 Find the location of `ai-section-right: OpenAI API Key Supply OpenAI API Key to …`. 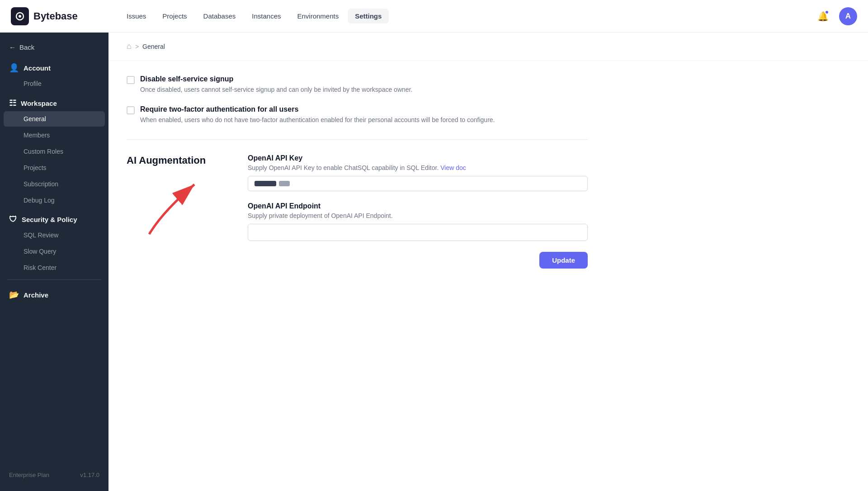

ai-section-right: OpenAI API Key Supply OpenAI API Key to … is located at coordinates (418, 212).